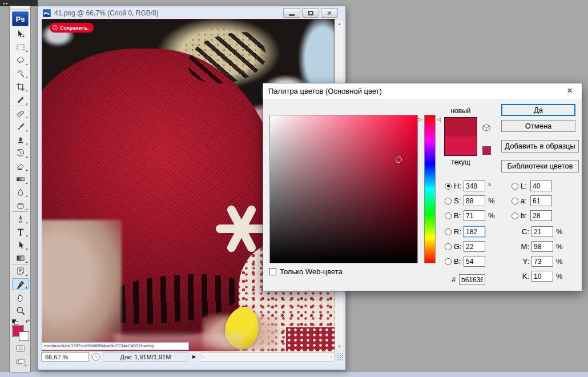  What do you see at coordinates (292, 13) in the screenshot?
I see `minimize-button` at bounding box center [292, 13].